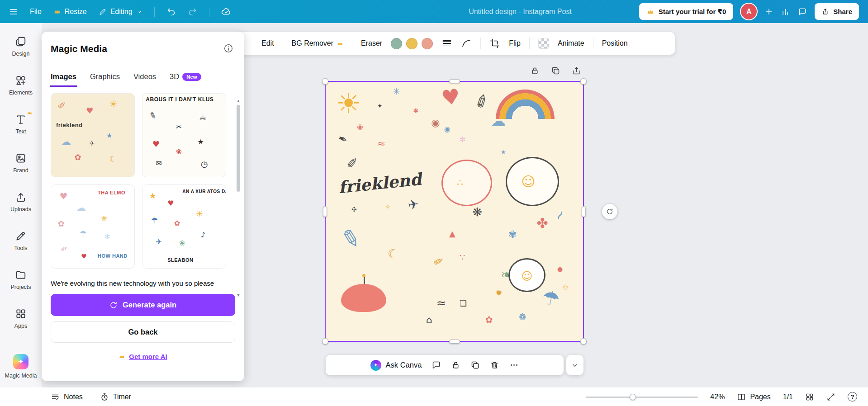 This screenshot has height=406, width=868. I want to click on add-member-button, so click(769, 12).